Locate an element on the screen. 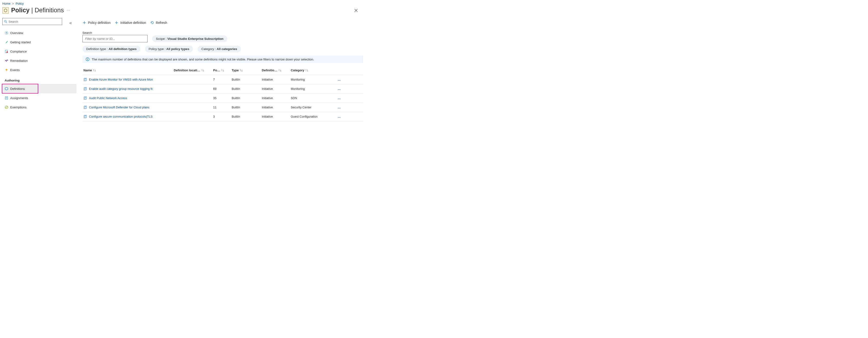 Image resolution: width=868 pixels, height=338 pixels. breadcrumb-policy: Policy is located at coordinates (20, 4).